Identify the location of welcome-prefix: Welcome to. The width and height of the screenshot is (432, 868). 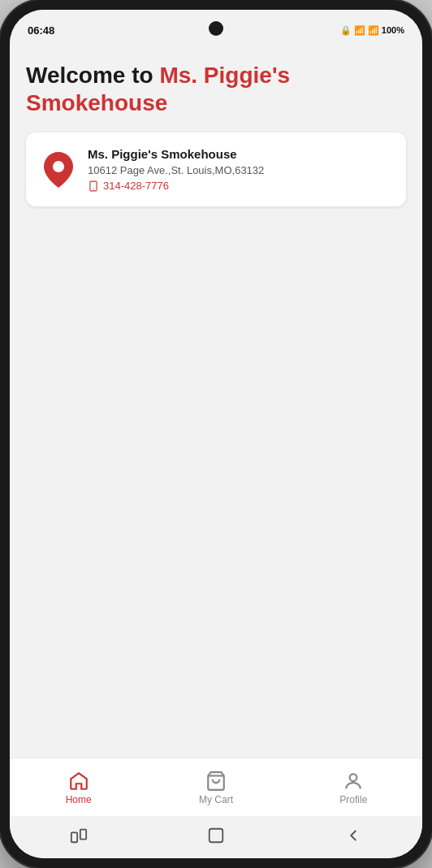
(93, 75).